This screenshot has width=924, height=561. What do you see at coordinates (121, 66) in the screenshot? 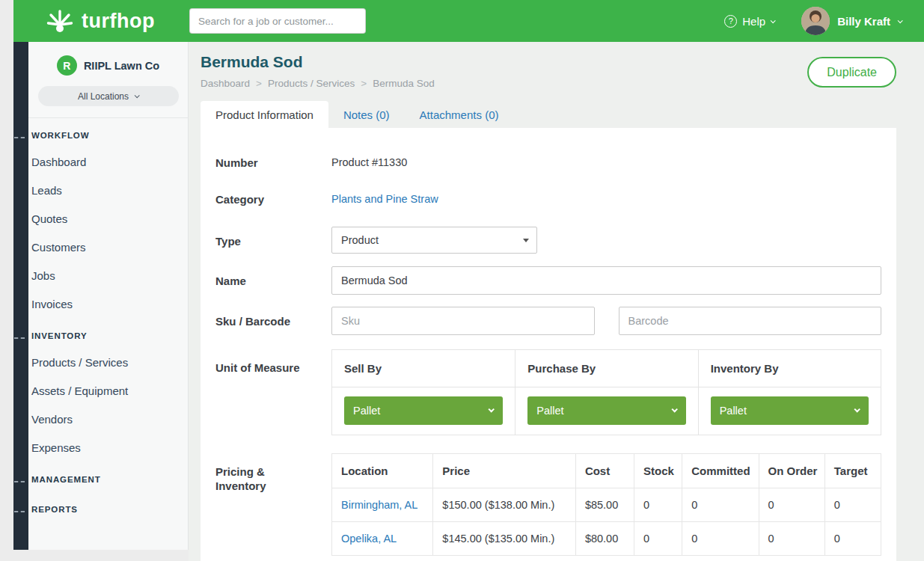
I see `company-name: RIIPL Lawn Co` at bounding box center [121, 66].